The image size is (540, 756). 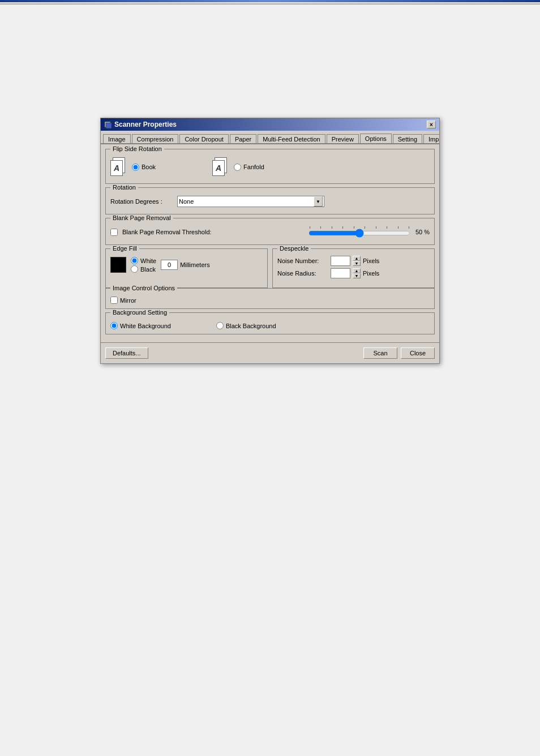 What do you see at coordinates (246, 326) in the screenshot?
I see `black-bg-radio-group: Black Background` at bounding box center [246, 326].